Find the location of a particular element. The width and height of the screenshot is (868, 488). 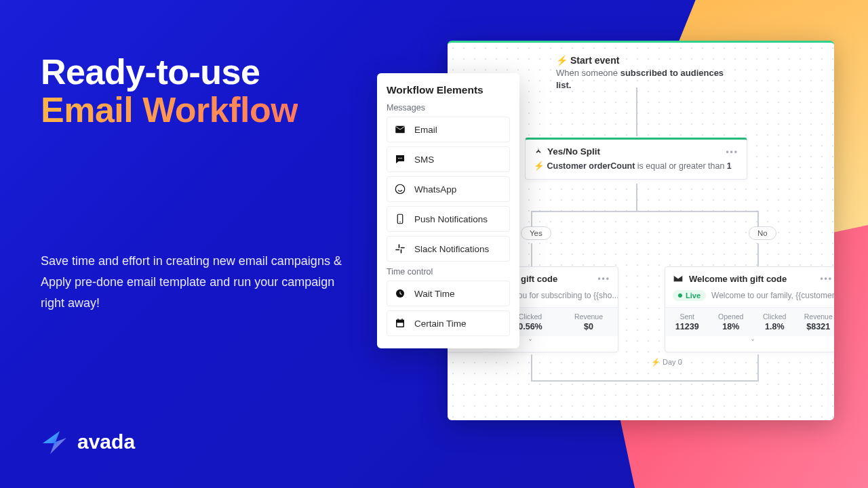

split-node: Yes/No Split ••• ⚡ Customer orderCount i… is located at coordinates (636, 159).